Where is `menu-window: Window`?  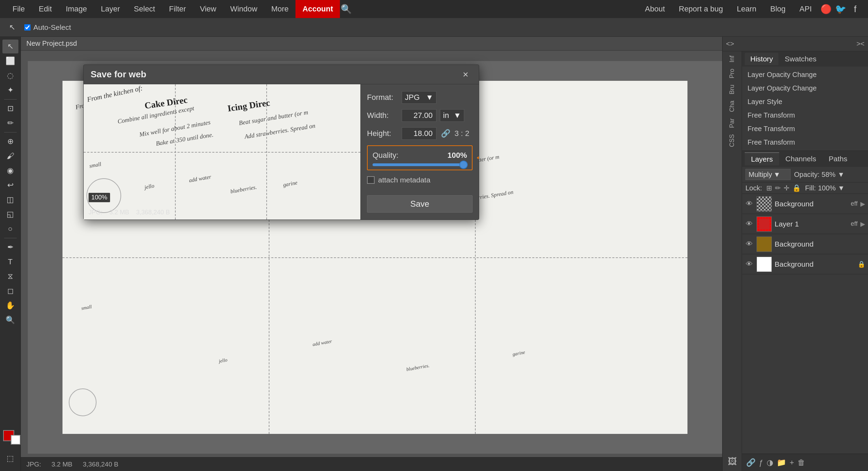 menu-window: Window is located at coordinates (244, 9).